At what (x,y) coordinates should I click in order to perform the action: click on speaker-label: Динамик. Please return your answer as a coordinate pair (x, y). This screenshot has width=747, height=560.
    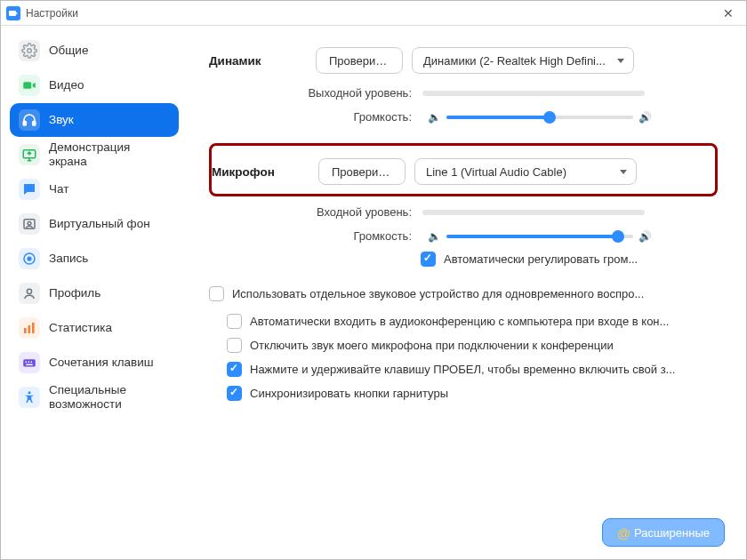
    Looking at the image, I should click on (262, 60).